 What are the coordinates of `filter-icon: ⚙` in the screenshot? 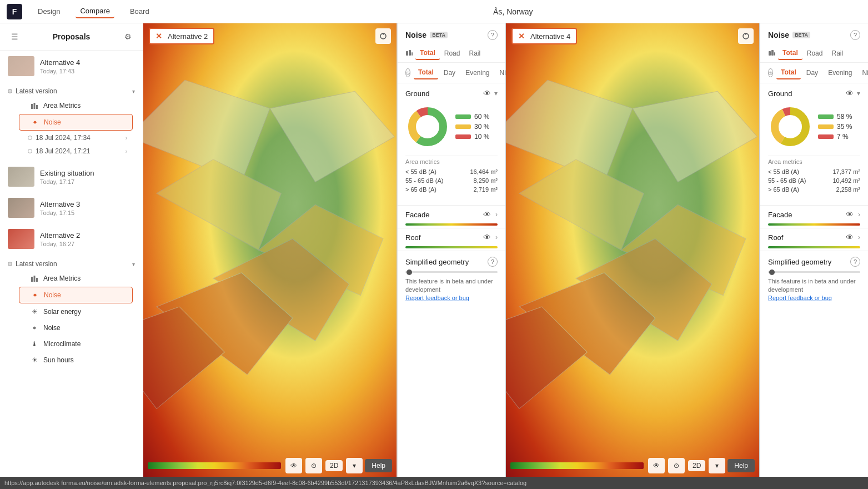 It's located at (128, 37).